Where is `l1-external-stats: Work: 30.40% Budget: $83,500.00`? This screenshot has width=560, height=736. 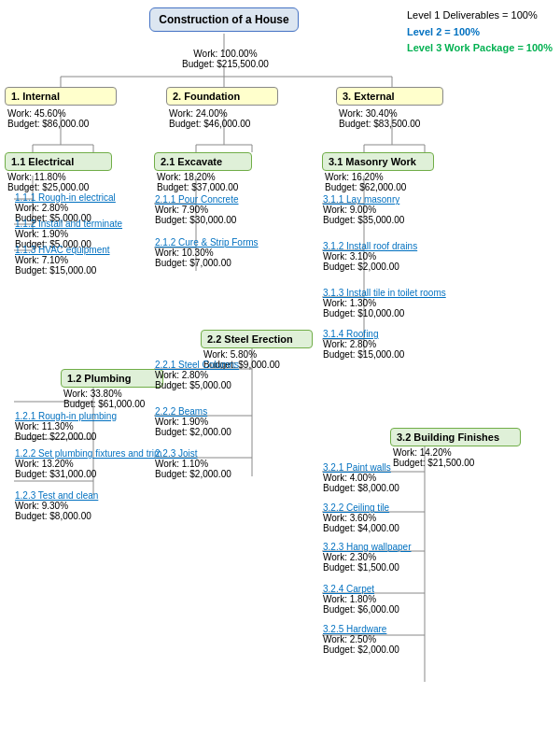 l1-external-stats: Work: 30.40% Budget: $83,500.00 is located at coordinates (379, 119).